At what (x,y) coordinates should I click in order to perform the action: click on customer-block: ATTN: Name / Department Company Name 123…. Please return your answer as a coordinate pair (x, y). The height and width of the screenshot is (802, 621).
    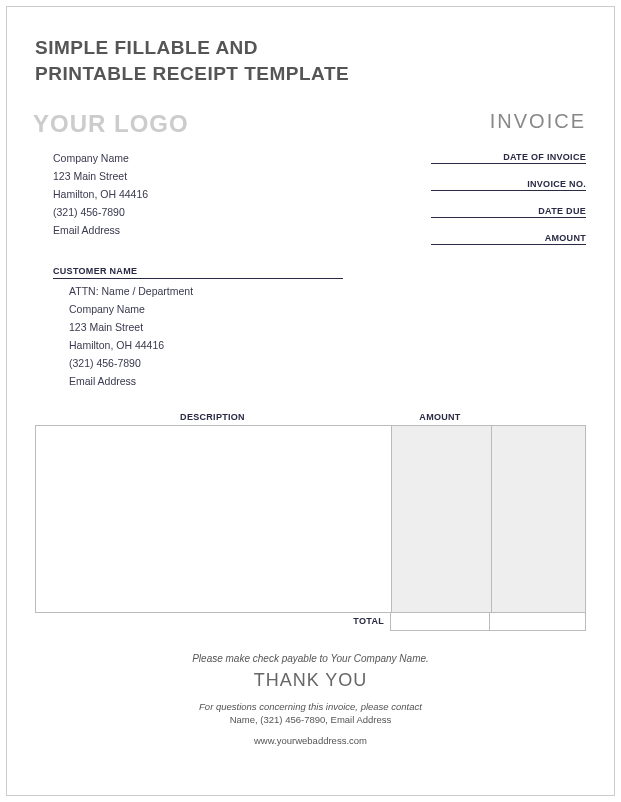
    Looking at the image, I should click on (310, 336).